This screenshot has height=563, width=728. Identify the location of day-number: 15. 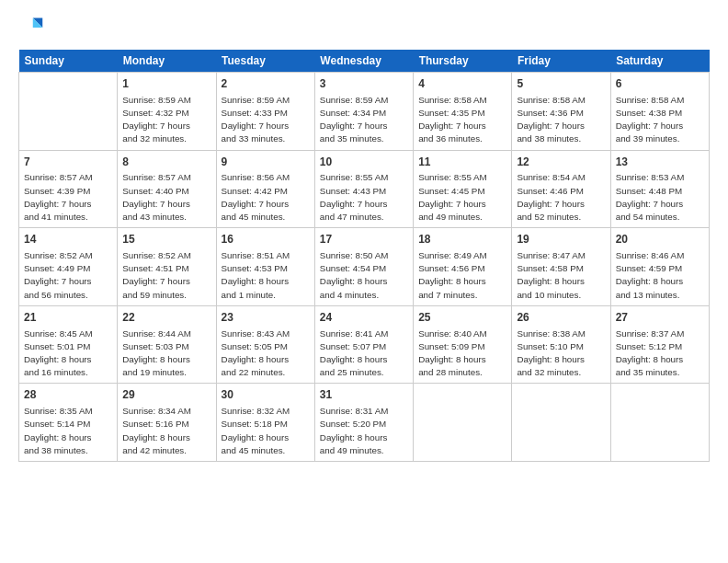
(166, 239).